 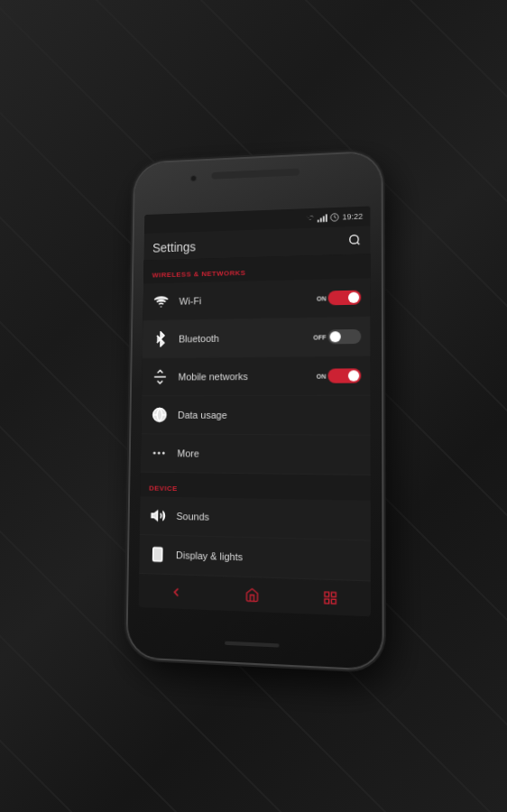 I want to click on more-item: More, so click(x=256, y=455).